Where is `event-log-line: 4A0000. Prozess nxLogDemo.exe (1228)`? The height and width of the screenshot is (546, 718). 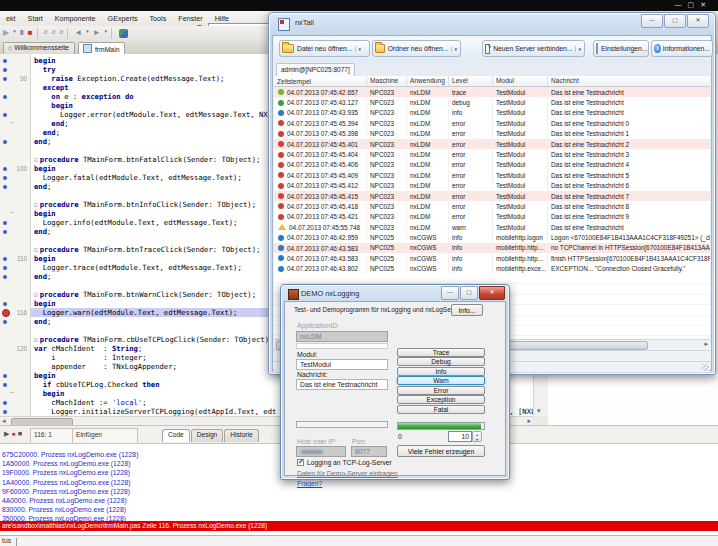
event-log-line: 4A0000. Prozess nxLogDemo.exe (1228) is located at coordinates (359, 500).